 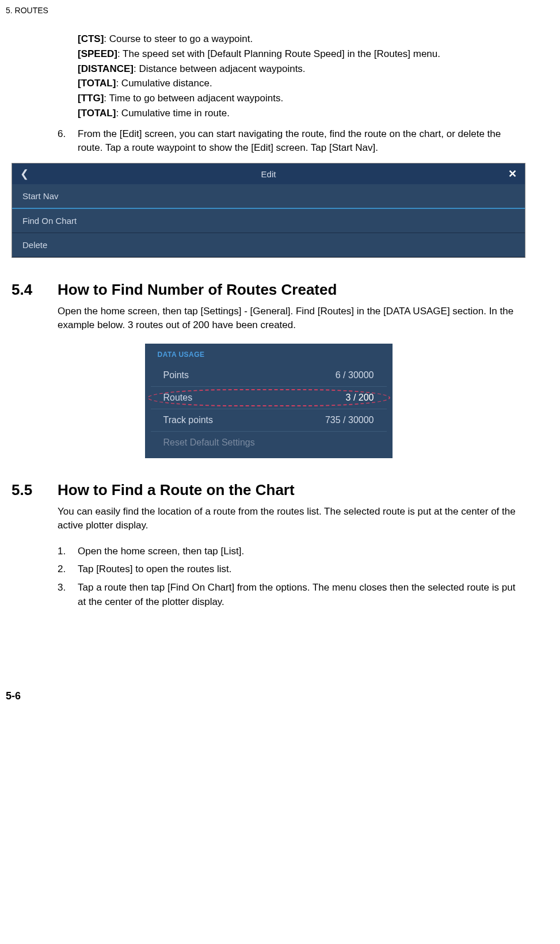 I want to click on step-6: 6. From the [Edit] screen, you can start…, so click(x=291, y=141).